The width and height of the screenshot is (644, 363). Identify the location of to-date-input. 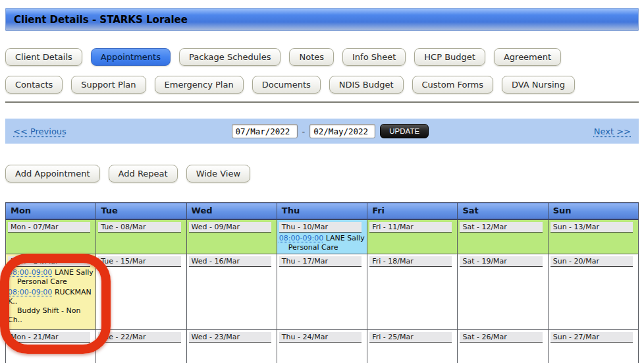
(342, 131).